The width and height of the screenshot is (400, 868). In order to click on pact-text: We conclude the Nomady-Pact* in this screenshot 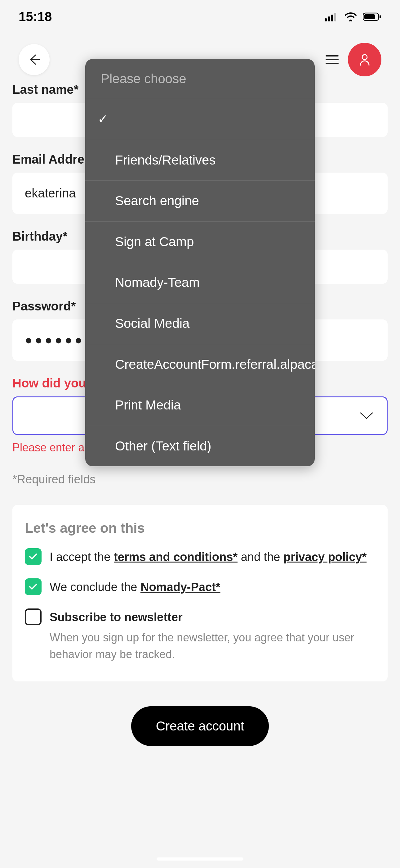, I will do `click(135, 587)`.